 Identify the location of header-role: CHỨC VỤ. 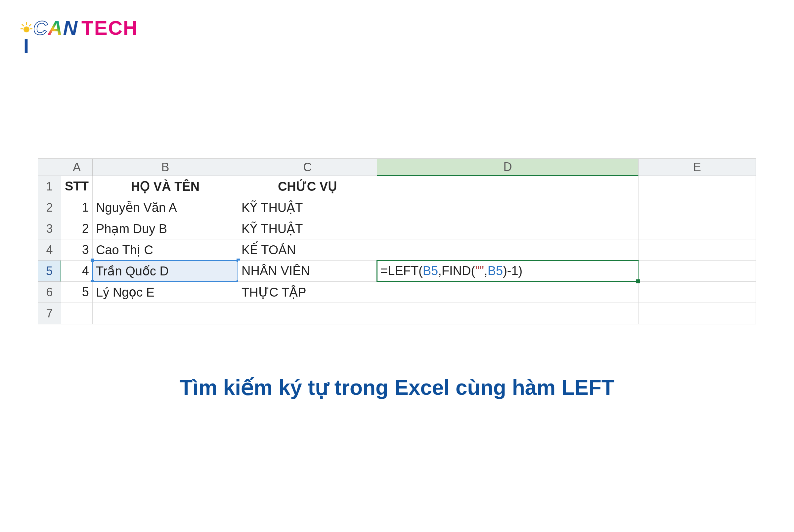
(308, 187).